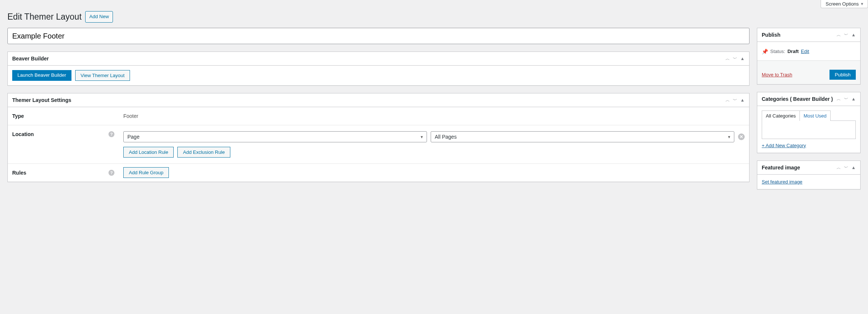 This screenshot has width=868, height=314. I want to click on close-icon: ✕, so click(741, 137).